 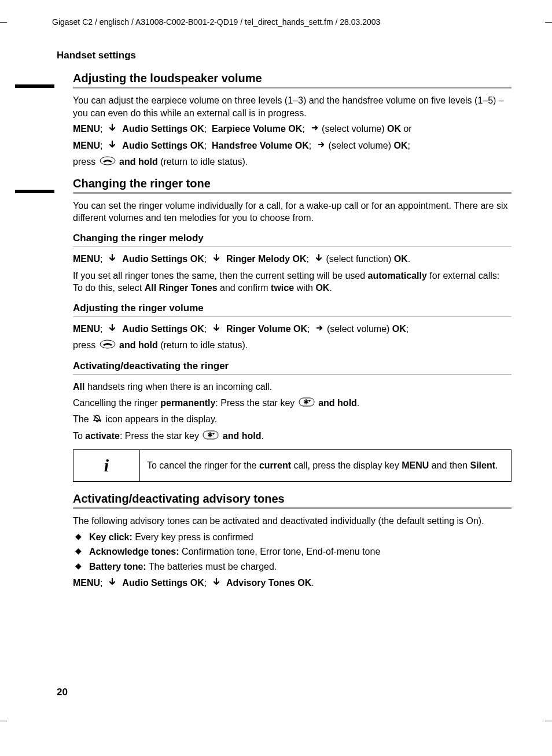 I want to click on heading-advisory: Activating/deactivating advisory tones, so click(x=292, y=499).